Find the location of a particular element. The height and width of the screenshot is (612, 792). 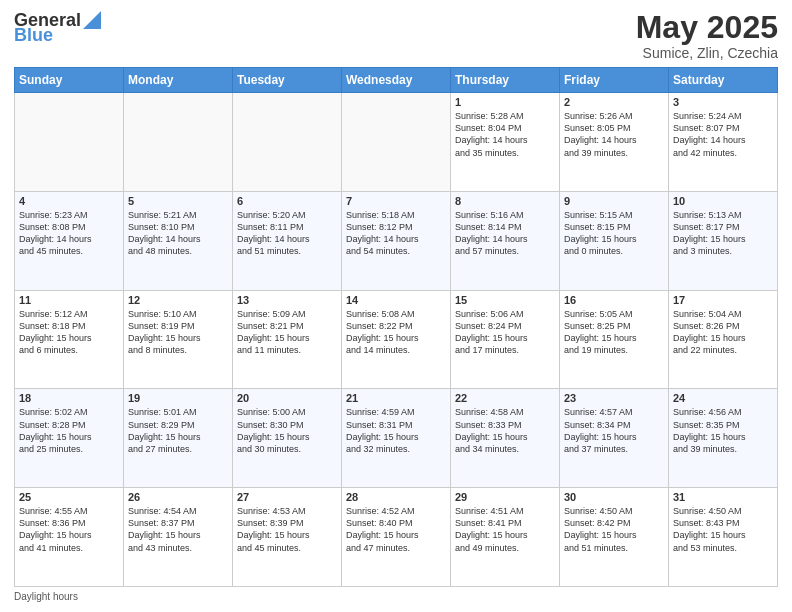

day-number: 3 is located at coordinates (723, 102).